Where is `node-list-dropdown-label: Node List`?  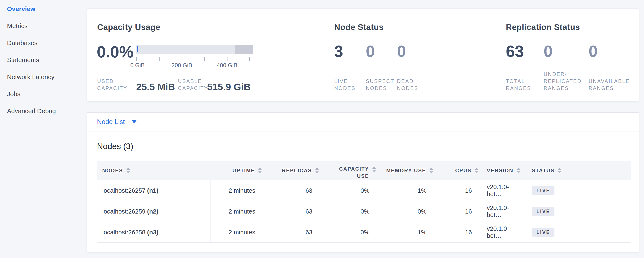 node-list-dropdown-label: Node List is located at coordinates (111, 122).